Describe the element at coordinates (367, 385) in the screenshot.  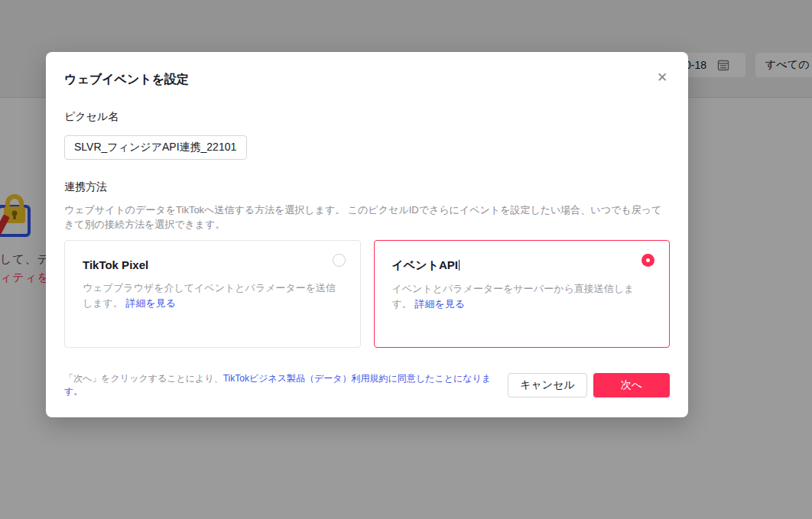
I see `modal-footer: 「次へ」をクリックすることにより、TikTokビジネス製品（データ）利用規約に同…` at that location.